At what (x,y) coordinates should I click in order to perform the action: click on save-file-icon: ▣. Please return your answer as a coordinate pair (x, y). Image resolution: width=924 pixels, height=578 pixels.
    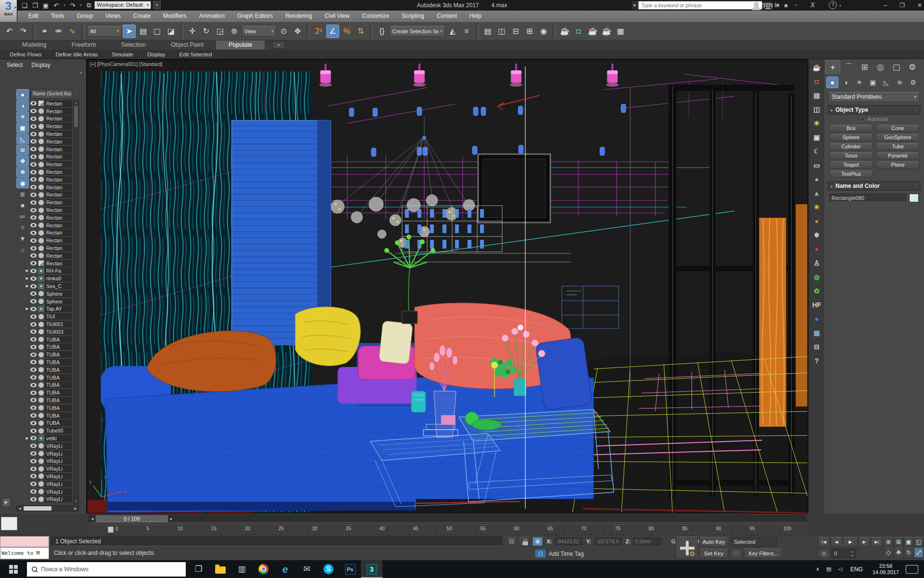
    Looking at the image, I should click on (46, 5).